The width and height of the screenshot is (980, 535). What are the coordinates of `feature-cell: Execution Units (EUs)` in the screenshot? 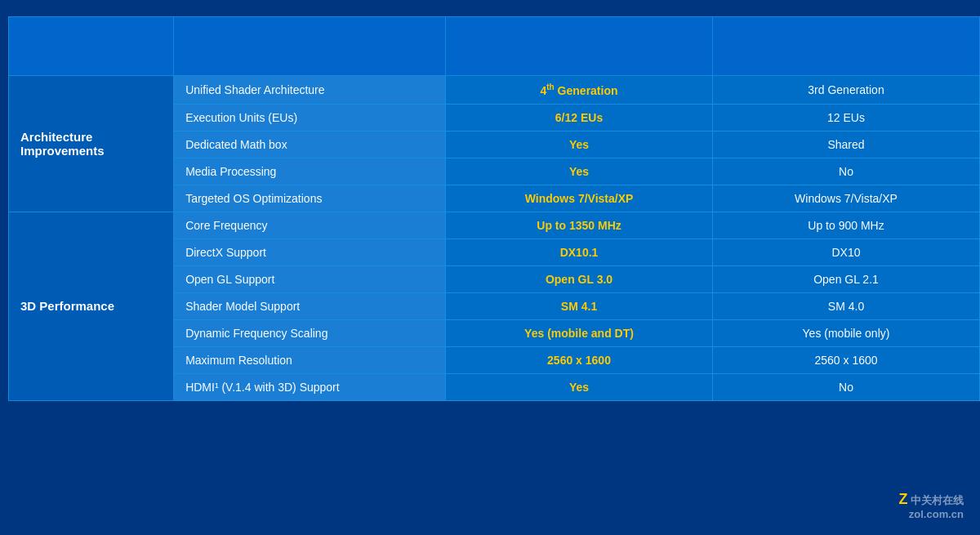 It's located at (310, 118).